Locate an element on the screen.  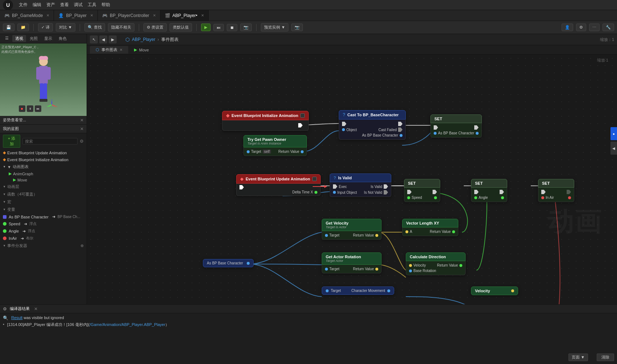
node-vector-length: Vector Length XY A Return Value is located at coordinates (430, 227).